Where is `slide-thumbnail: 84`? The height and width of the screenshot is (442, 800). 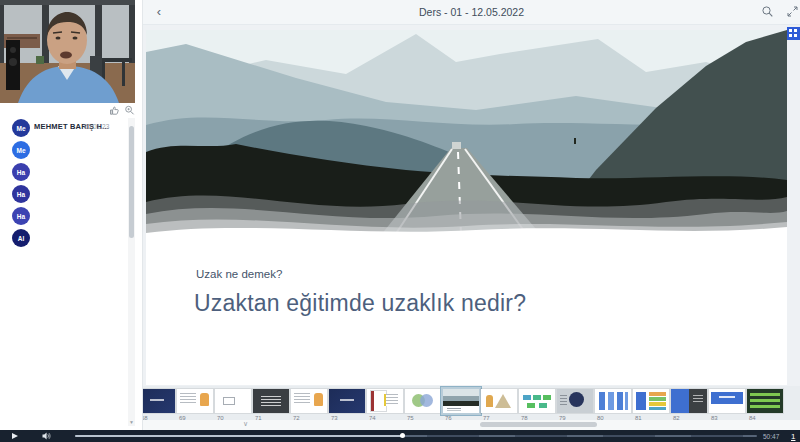 slide-thumbnail: 84 is located at coordinates (765, 404).